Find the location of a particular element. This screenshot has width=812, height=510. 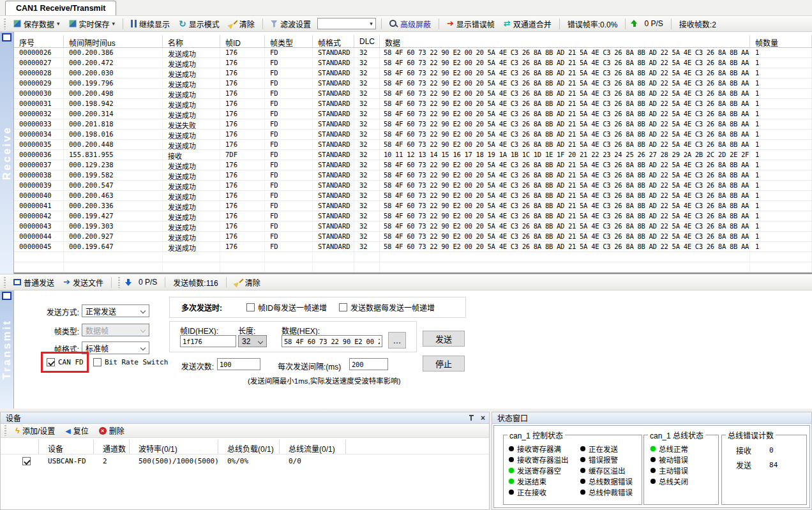

table-row: 00000036 155.831.955 接收 7DF FD STANDARD … is located at coordinates (413, 155).